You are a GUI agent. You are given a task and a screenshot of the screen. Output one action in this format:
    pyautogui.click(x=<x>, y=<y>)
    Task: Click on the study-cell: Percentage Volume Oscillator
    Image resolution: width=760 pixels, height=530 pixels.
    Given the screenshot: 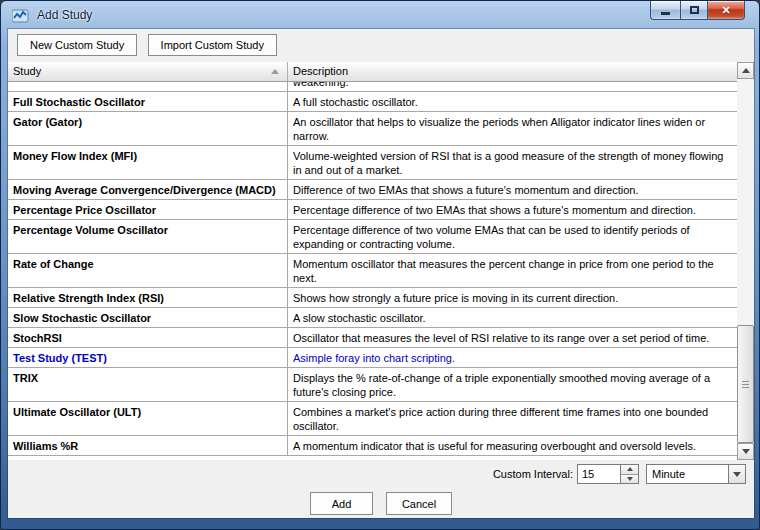 What is the action you would take?
    pyautogui.click(x=148, y=236)
    